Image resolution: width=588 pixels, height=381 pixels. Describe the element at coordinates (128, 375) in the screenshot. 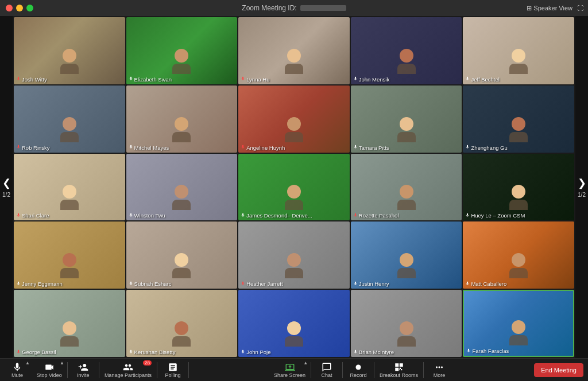

I see `participants-label: Manage Participants` at that location.